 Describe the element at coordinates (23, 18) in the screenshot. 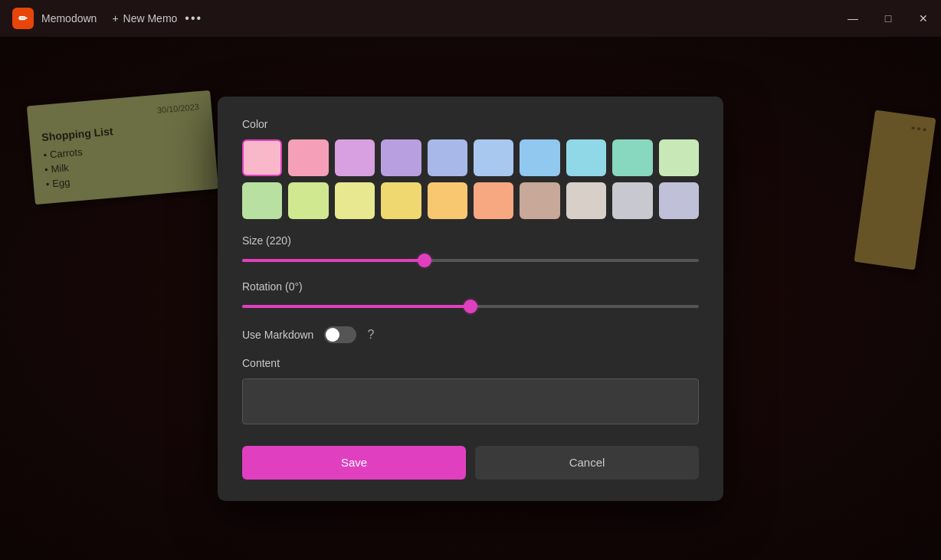

I see `app-logo-icon: ✏` at that location.